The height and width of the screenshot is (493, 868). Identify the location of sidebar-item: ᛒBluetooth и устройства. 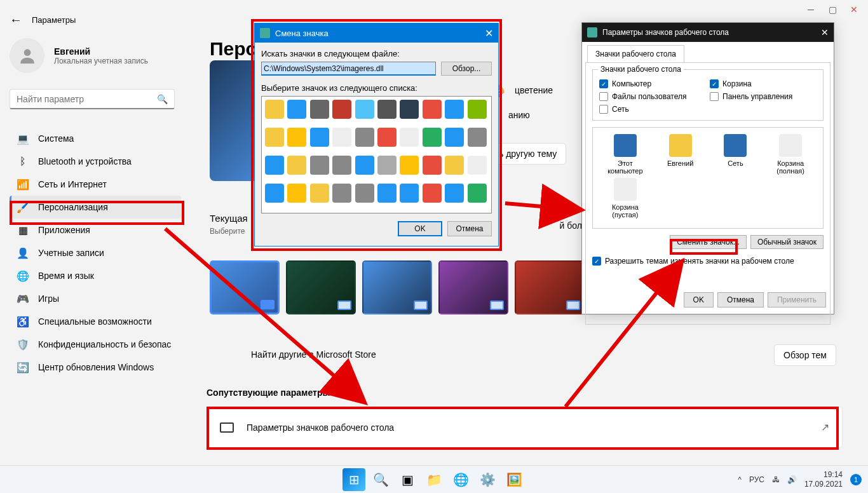
(95, 161).